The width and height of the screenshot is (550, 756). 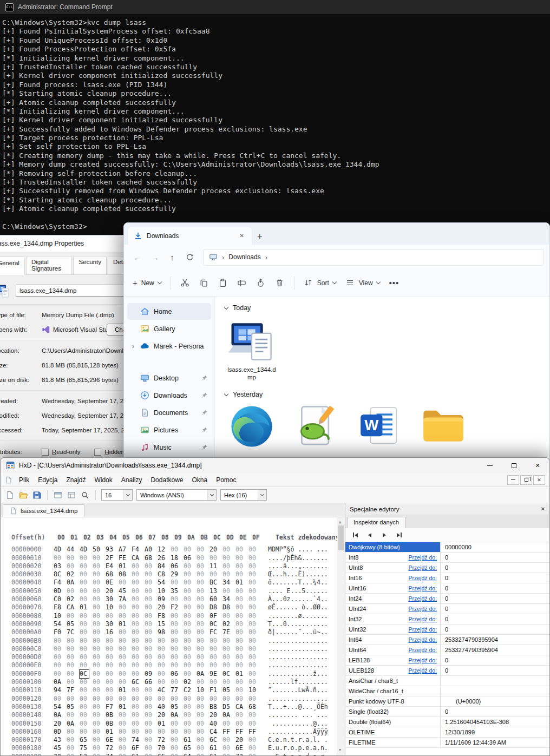 What do you see at coordinates (23, 495) in the screenshot?
I see `open-file-icon` at bounding box center [23, 495].